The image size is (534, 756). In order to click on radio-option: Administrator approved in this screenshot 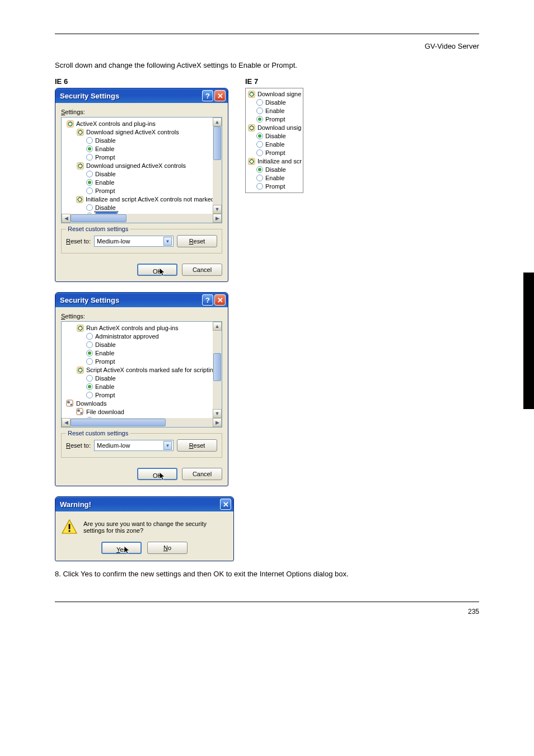, I will do `click(142, 336)`.